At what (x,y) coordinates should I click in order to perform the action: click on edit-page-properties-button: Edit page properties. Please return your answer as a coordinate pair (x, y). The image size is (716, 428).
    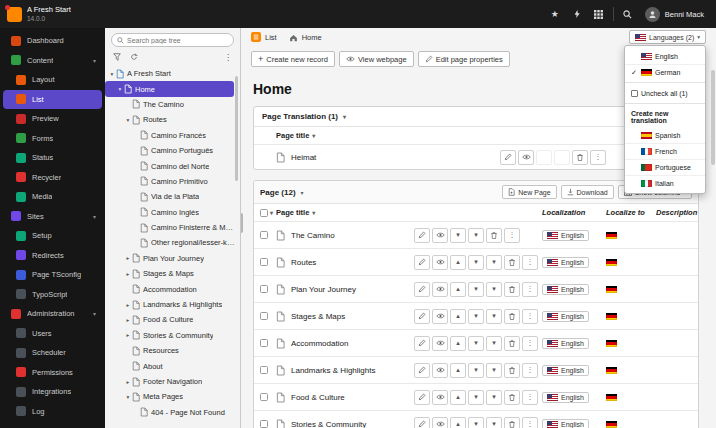
    Looking at the image, I should click on (464, 59).